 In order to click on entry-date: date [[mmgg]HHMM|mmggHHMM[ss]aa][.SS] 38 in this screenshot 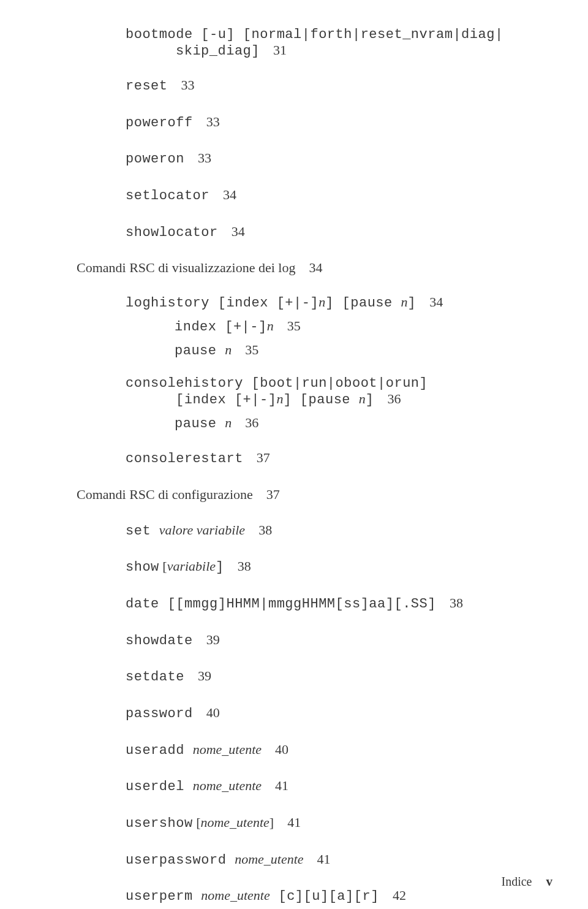, I will do `click(332, 604)`.